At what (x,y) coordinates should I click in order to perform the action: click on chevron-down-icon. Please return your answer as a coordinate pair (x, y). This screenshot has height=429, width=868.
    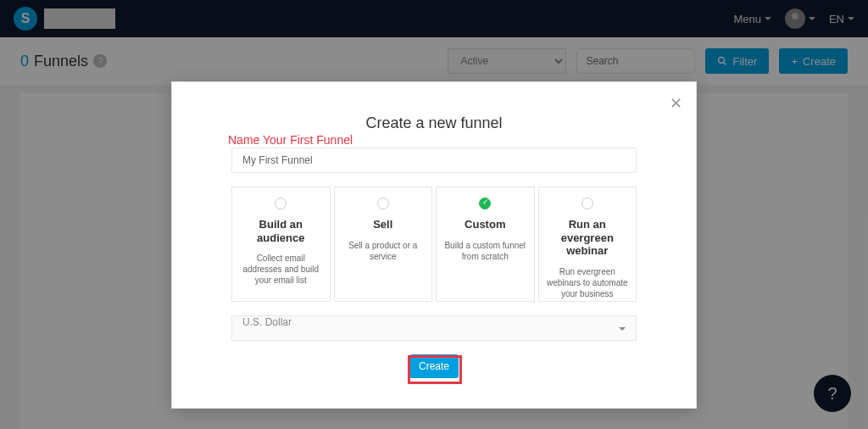
    Looking at the image, I should click on (622, 329).